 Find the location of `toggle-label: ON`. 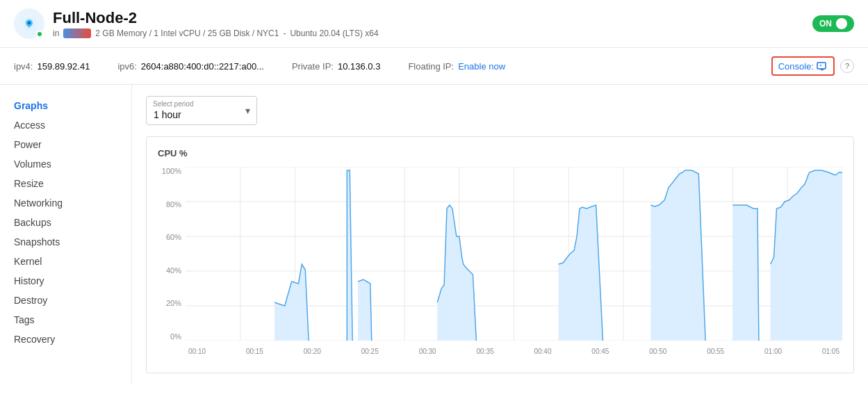

toggle-label: ON is located at coordinates (826, 24).